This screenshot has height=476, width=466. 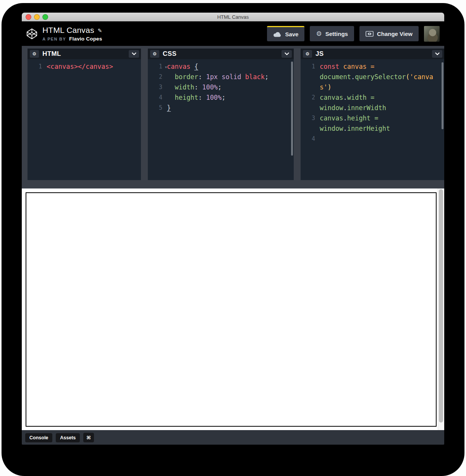 What do you see at coordinates (157, 108) in the screenshot?
I see `line-number: 5` at bounding box center [157, 108].